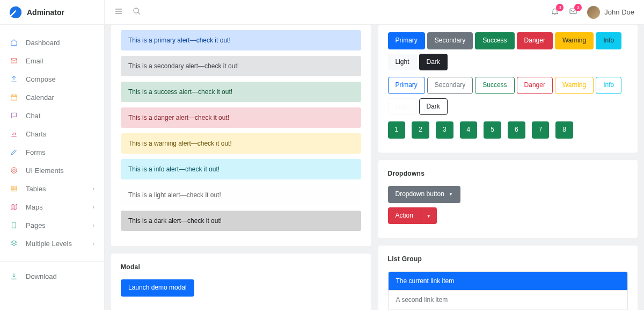 The height and width of the screenshot is (310, 644). Describe the element at coordinates (14, 61) in the screenshot. I see `mail-icon` at that location.